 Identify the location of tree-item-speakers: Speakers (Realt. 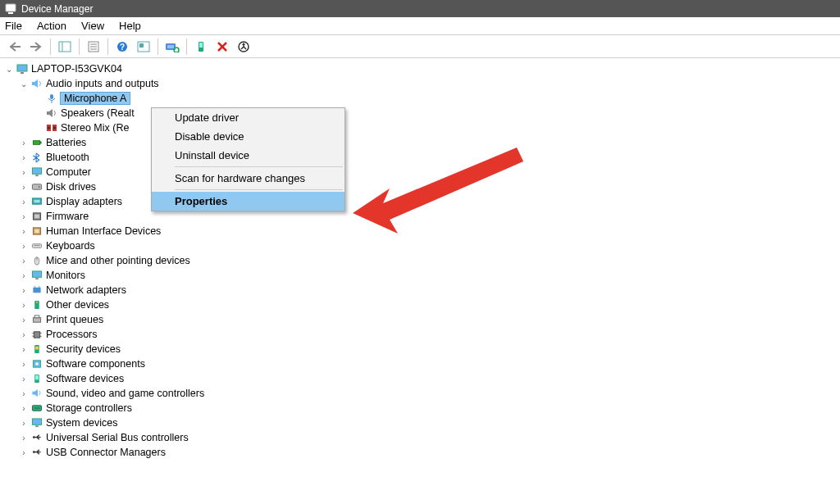
(422, 113).